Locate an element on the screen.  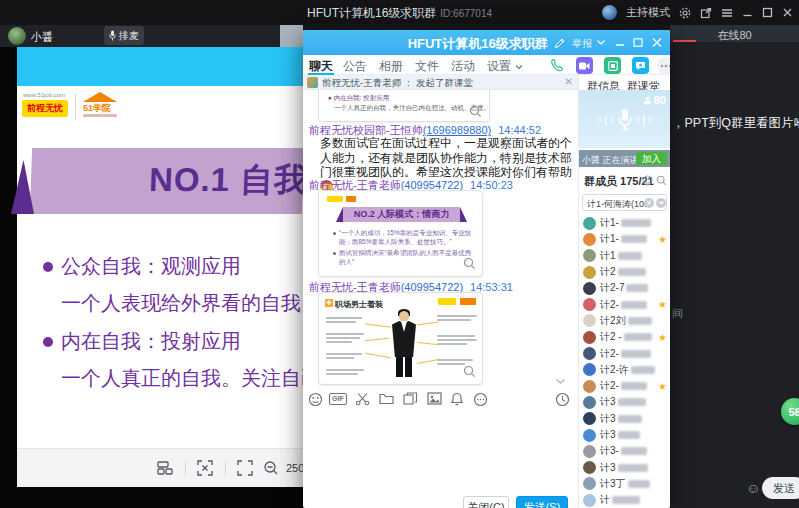
slide-image-card: NO.2 人际模式：情商力 “一个人的成功，15%靠的是专业知识、专业技能；而8… is located at coordinates (400, 234).